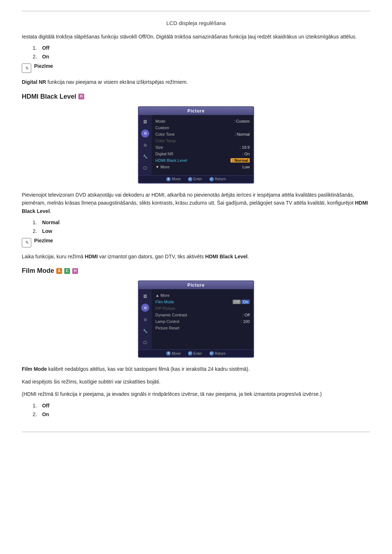 Image resolution: width=392 pixels, height=554 pixels. I want to click on osd-row: ▲ More, so click(203, 295).